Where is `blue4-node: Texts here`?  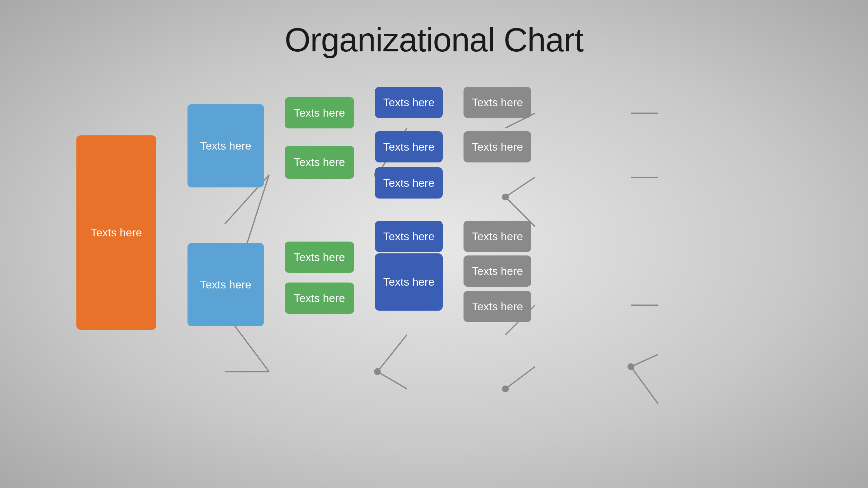
blue4-node: Texts here is located at coordinates (409, 236).